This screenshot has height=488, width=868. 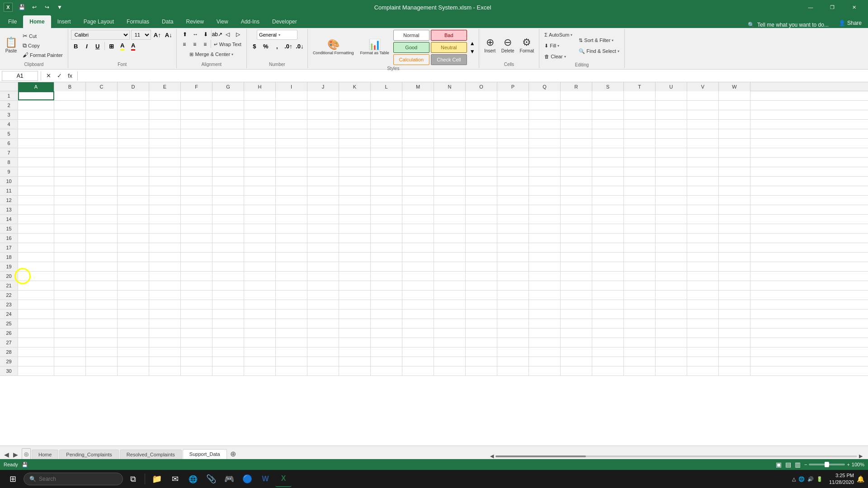 What do you see at coordinates (811, 7) in the screenshot?
I see `minimize-button: —` at bounding box center [811, 7].